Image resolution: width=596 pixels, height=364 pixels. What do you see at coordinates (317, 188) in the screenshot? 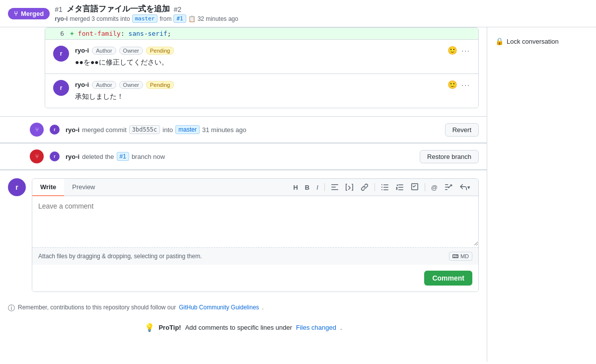
I see `toolbar-italic-btn: I` at bounding box center [317, 188].